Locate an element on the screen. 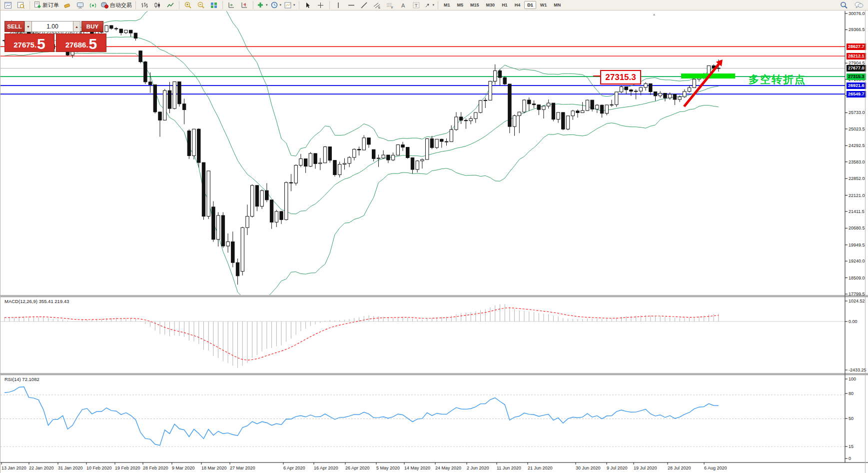 This screenshot has width=868, height=473. buy-price-fraction: 5 is located at coordinates (93, 44).